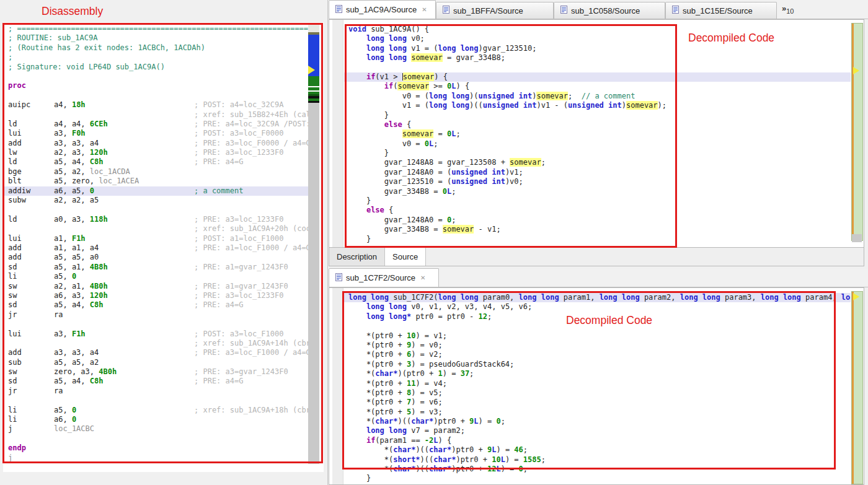  I want to click on code-line: lda0, a3, 118h; PRE: a3=loc_1233F0, so click(156, 219).